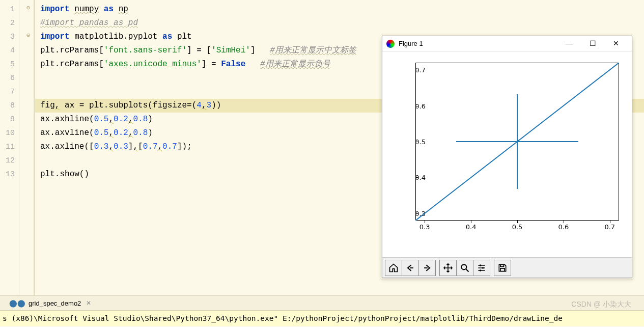 Image resolution: width=644 pixels, height=327 pixels. Describe the element at coordinates (322, 318) in the screenshot. I see `status-bar: s (x86)\Microsoft Visual Studio\Shared\P…` at that location.